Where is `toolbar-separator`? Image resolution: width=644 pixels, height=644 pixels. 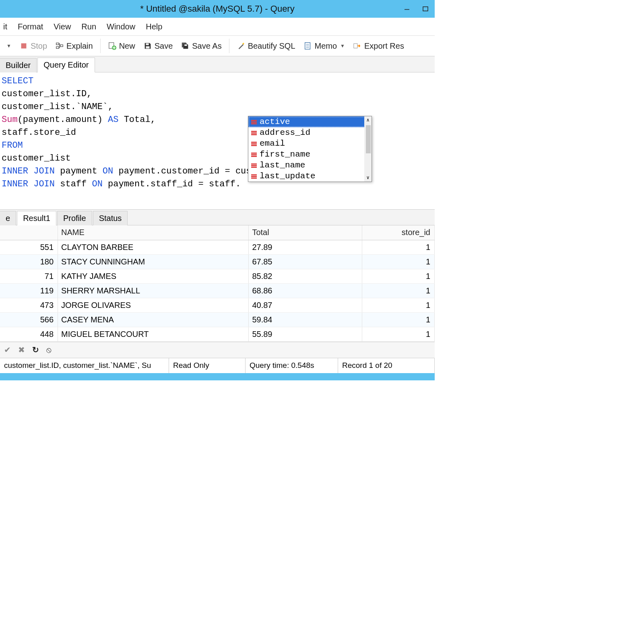 toolbar-separator is located at coordinates (101, 46).